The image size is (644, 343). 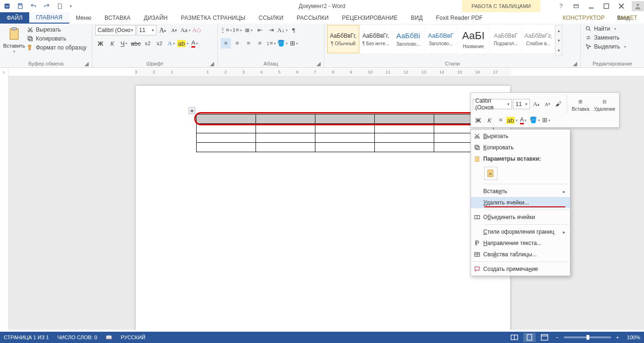 I want to click on document-table, so click(x=345, y=133).